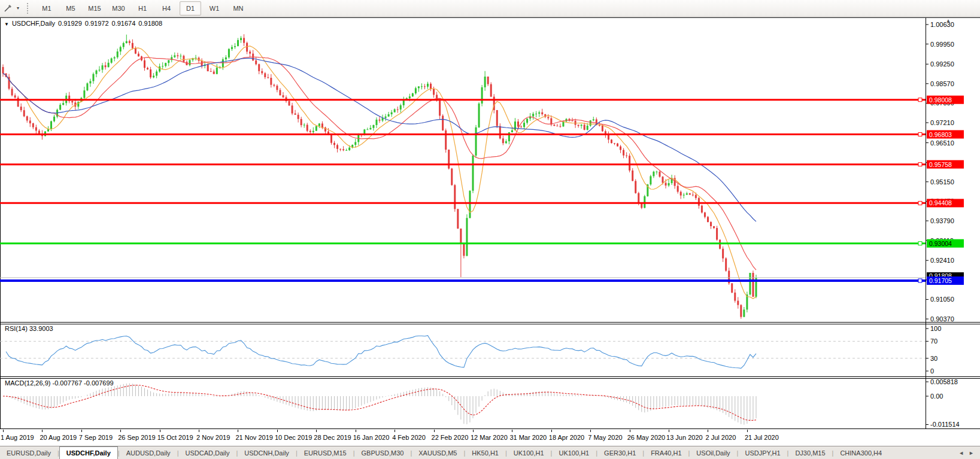 The image size is (980, 459). I want to click on chart-tab-usoil-daily: USOil,Daily, so click(713, 452).